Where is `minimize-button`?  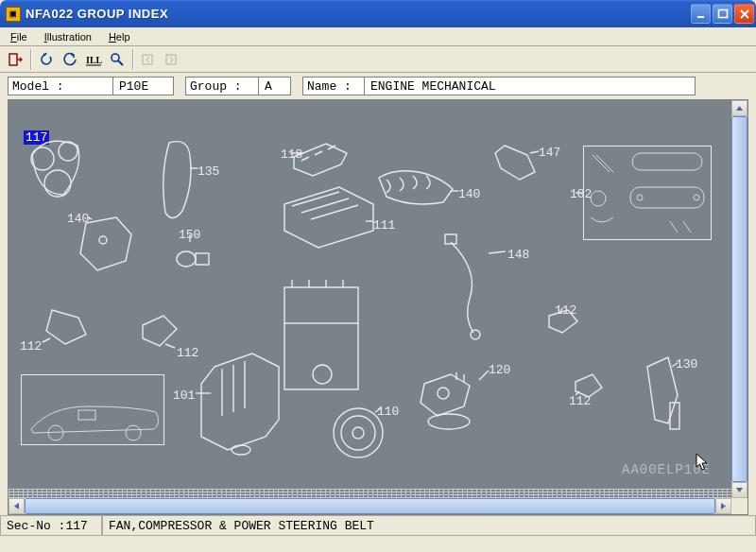 minimize-button is located at coordinates (701, 13).